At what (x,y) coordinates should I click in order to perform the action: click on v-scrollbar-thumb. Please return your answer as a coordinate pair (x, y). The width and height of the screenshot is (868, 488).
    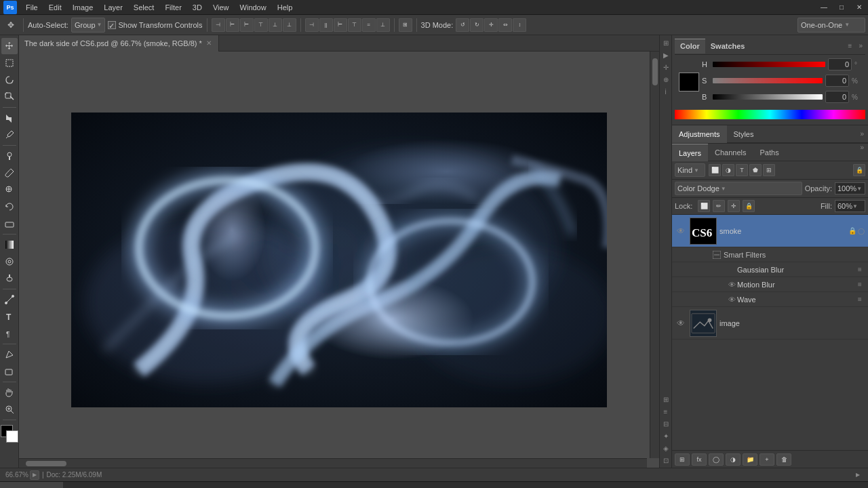
    Looking at the image, I should click on (655, 72).